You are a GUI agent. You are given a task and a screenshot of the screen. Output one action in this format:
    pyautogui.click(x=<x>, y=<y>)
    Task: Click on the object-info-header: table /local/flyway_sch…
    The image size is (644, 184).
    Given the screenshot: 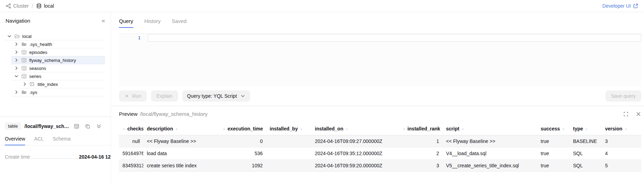 What is the action you would take?
    pyautogui.click(x=55, y=123)
    